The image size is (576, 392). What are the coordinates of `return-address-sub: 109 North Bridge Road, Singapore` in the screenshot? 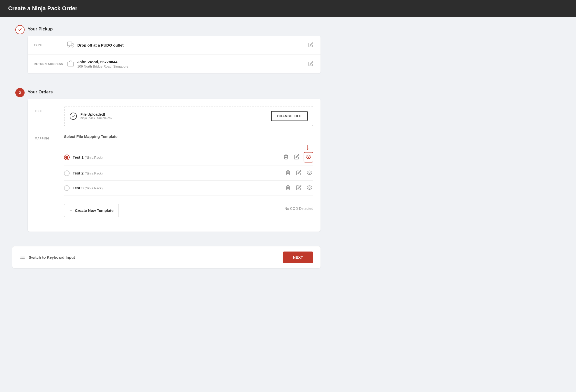 It's located at (192, 67).